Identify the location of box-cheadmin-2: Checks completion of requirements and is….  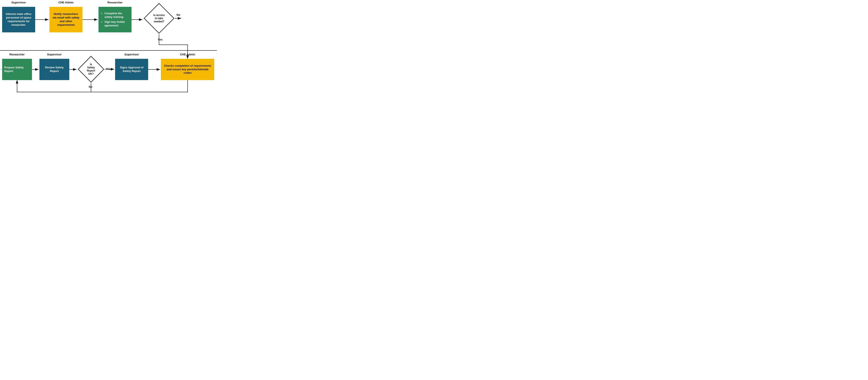
(188, 69).